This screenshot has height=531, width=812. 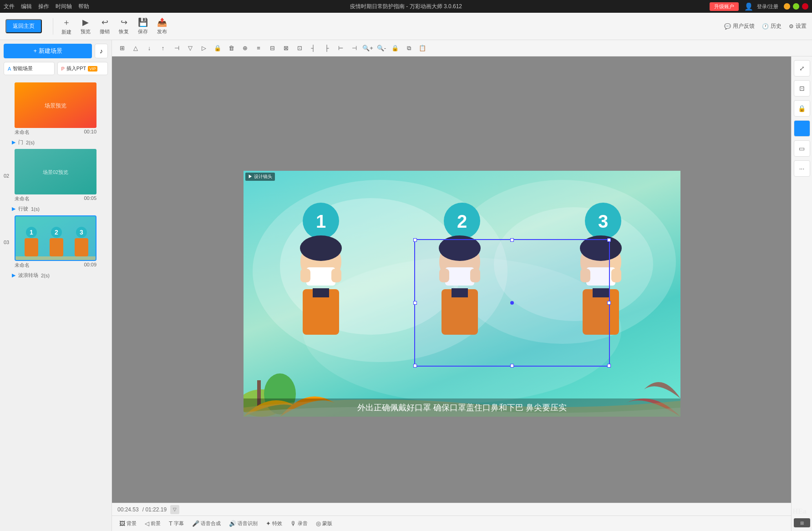 What do you see at coordinates (105, 22) in the screenshot?
I see `undo-icon: ↩` at bounding box center [105, 22].